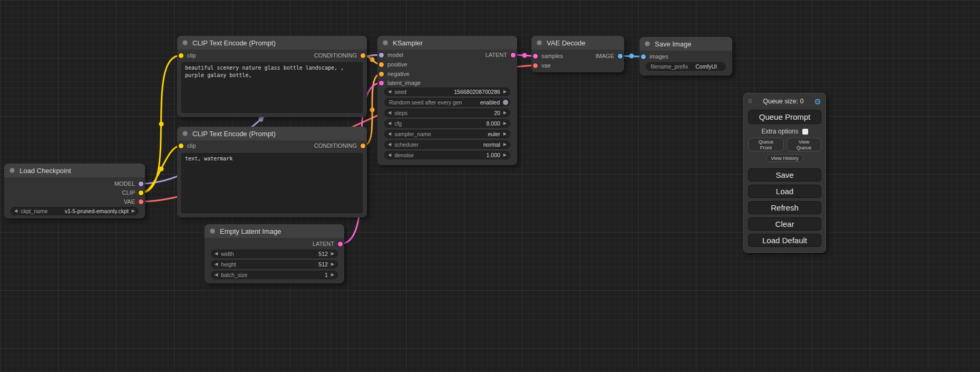 The image size is (980, 372). Describe the element at coordinates (784, 158) in the screenshot. I see `view-history-button: View History` at that location.